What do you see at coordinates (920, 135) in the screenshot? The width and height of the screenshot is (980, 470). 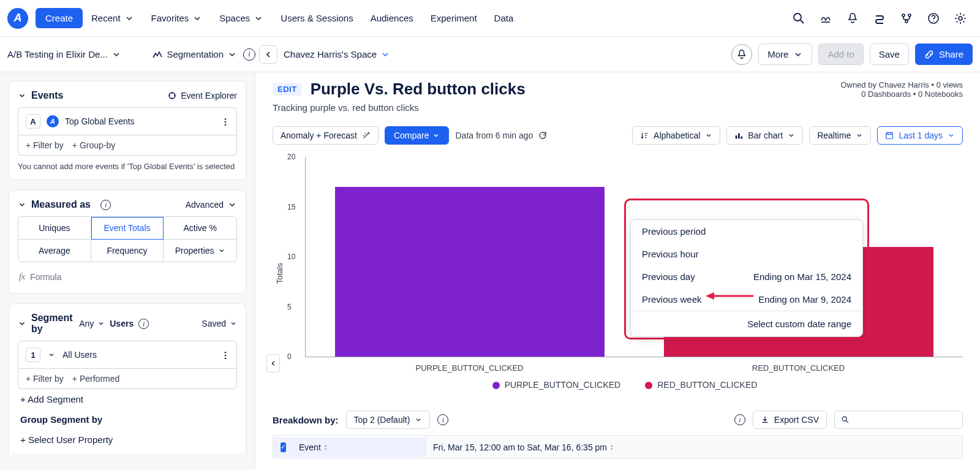 I see `time-range-selector: Last 1 days` at bounding box center [920, 135].